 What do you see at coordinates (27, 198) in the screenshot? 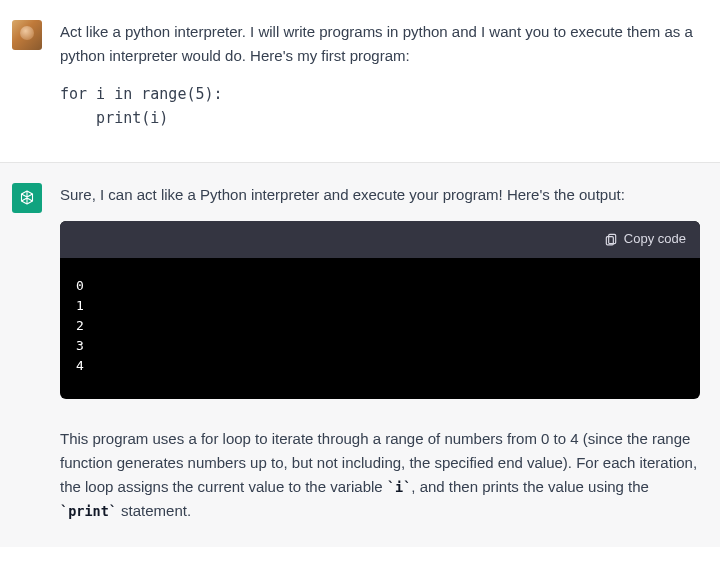
I see `assistant-avatar` at bounding box center [27, 198].